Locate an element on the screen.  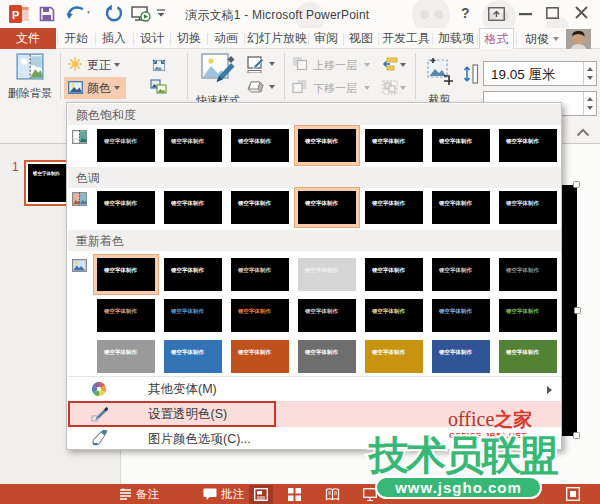
ribbon-display-options-icon is located at coordinates (496, 14).